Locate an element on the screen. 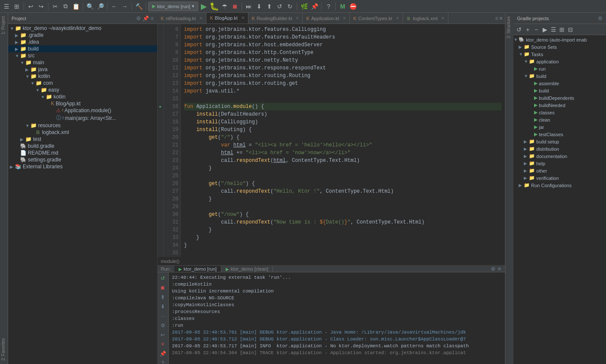 This screenshot has width=606, height=364. run-configuration: ▶ ktor_demo [run] ▾ is located at coordinates (173, 6).